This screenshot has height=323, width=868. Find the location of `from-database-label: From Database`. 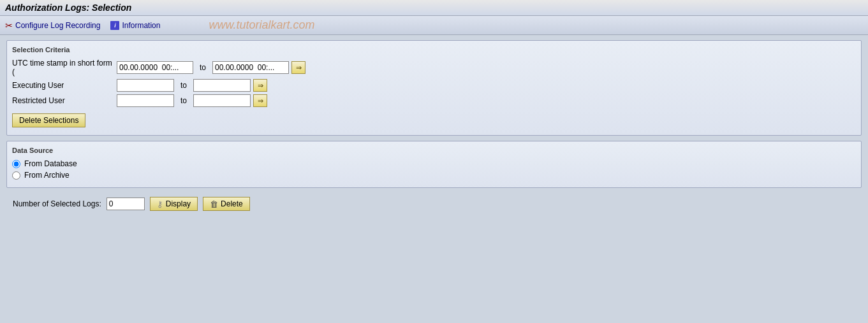

from-database-label: From Database is located at coordinates (51, 164).